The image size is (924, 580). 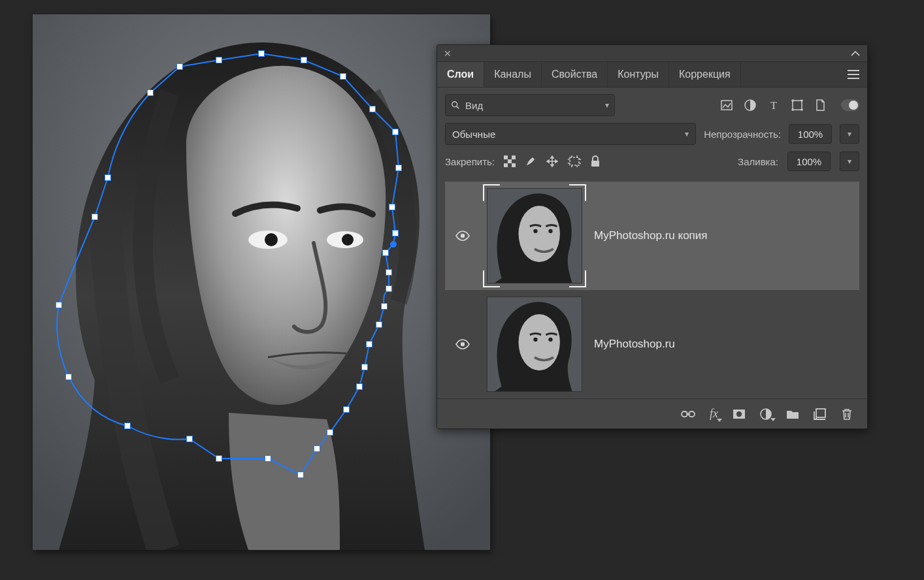 What do you see at coordinates (570, 134) in the screenshot?
I see `blend-mode-select: Обычные ▾` at bounding box center [570, 134].